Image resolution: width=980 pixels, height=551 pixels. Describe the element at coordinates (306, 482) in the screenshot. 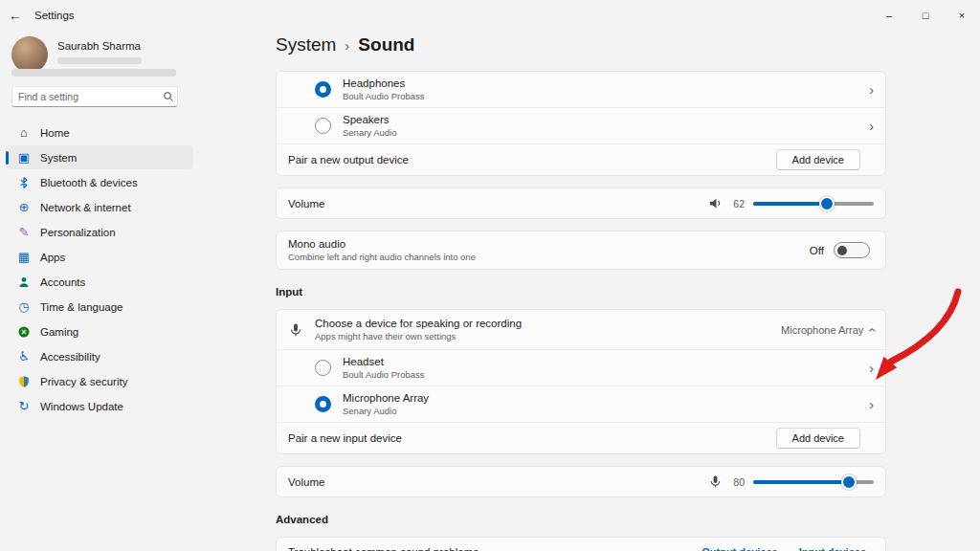

I see `input-volume-label: Volume` at that location.